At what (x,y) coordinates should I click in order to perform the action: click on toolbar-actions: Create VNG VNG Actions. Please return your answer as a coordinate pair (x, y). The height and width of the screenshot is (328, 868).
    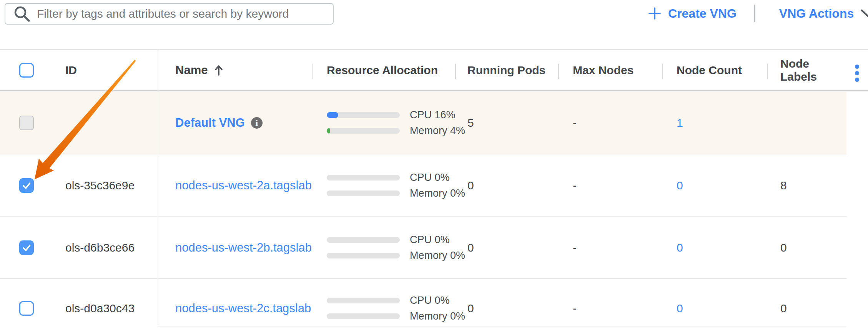
    Looking at the image, I should click on (758, 13).